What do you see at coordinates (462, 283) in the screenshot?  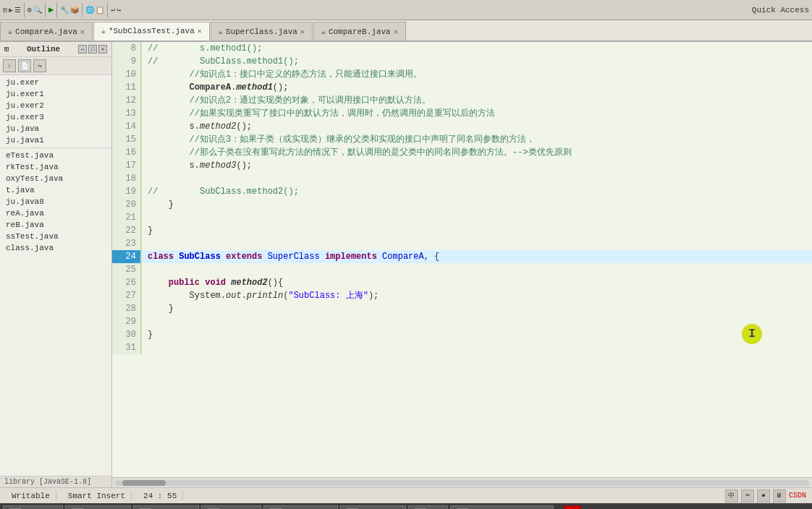 I see `table-row: 26 public void method2(){` at bounding box center [462, 283].